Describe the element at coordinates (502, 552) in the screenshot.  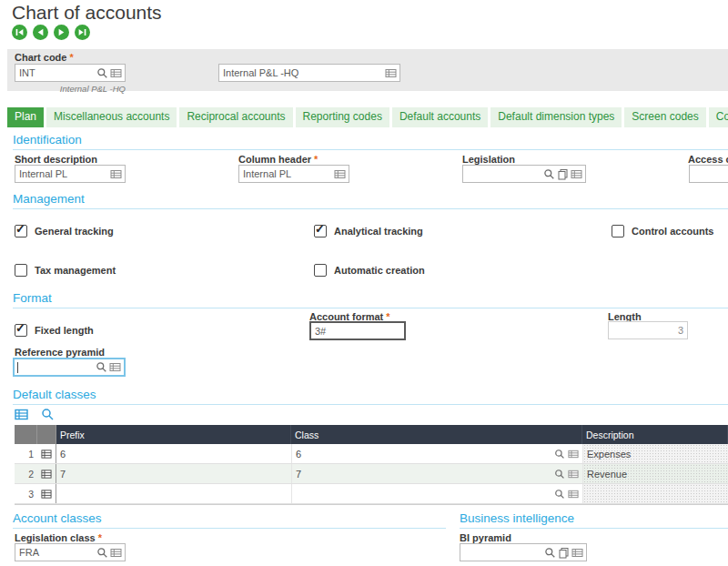
I see `bi-pyramid-input` at that location.